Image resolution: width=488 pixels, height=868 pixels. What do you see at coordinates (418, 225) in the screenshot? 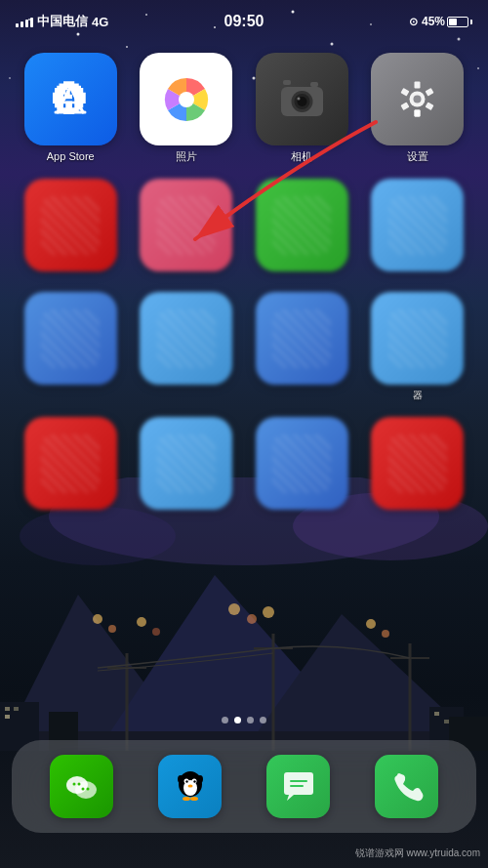
I see `app-row2-4-icon` at bounding box center [418, 225].